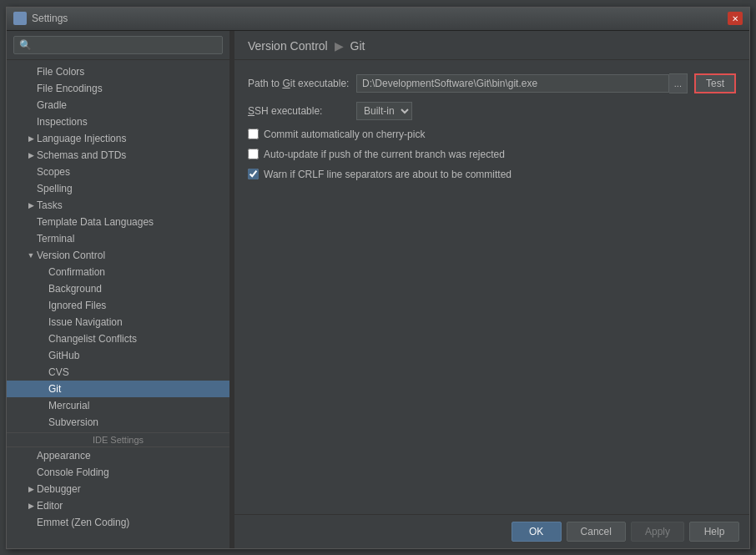 The image size is (756, 555). Describe the element at coordinates (254, 134) in the screenshot. I see `cherry-pick-checkbox` at that location.